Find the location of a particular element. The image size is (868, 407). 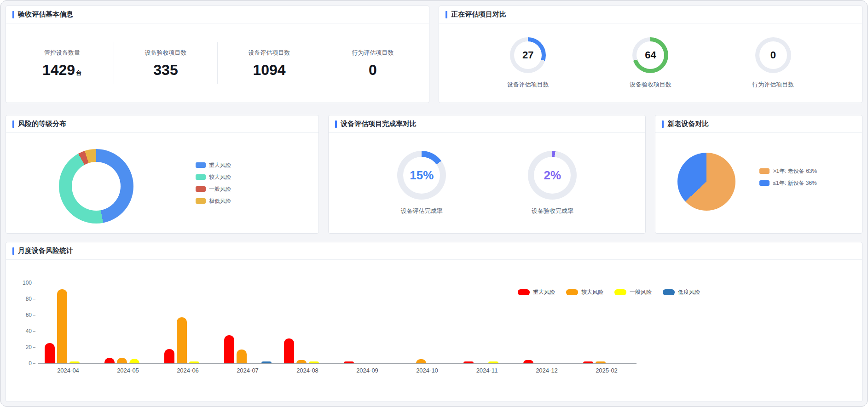

panel-title: 月度设备风险统计 is located at coordinates (46, 251).